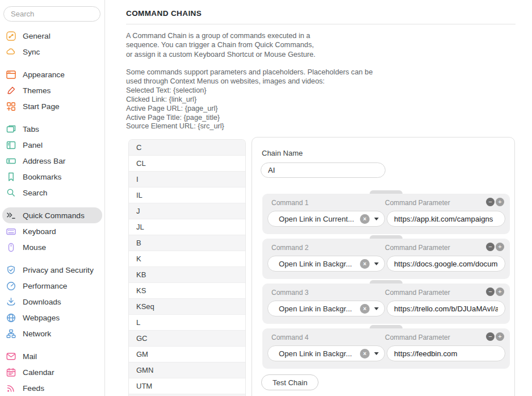  I want to click on chain-list-item: UTM, so click(187, 386).